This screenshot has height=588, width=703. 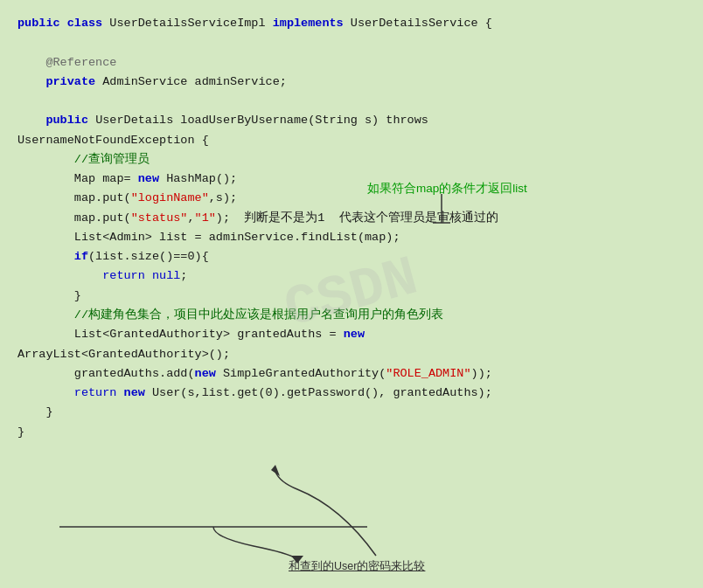 I want to click on code-line-17: List<GrantedAuthority> grantedAuths = ne…, so click(x=352, y=335).